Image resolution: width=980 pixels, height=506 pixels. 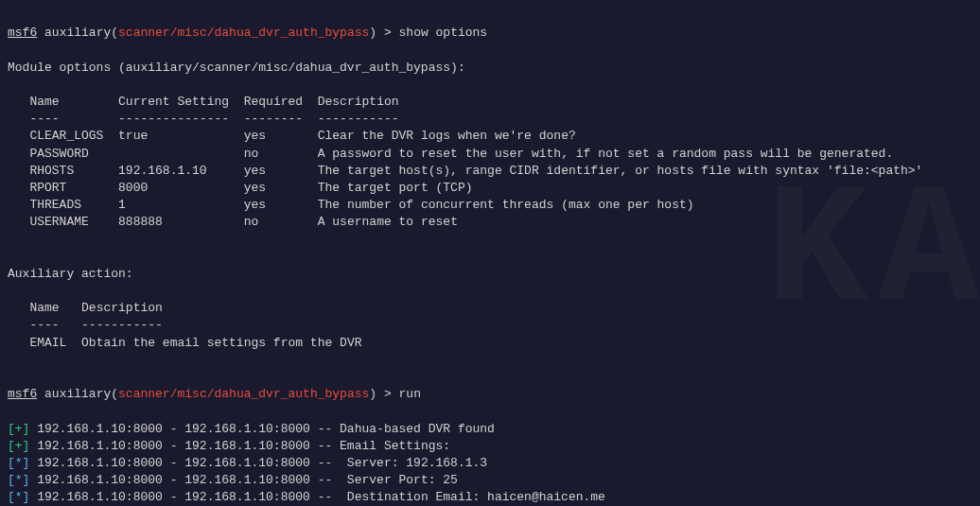 What do you see at coordinates (66, 136) in the screenshot?
I see `opt-row-0-name: CLEAR_LOGS` at bounding box center [66, 136].